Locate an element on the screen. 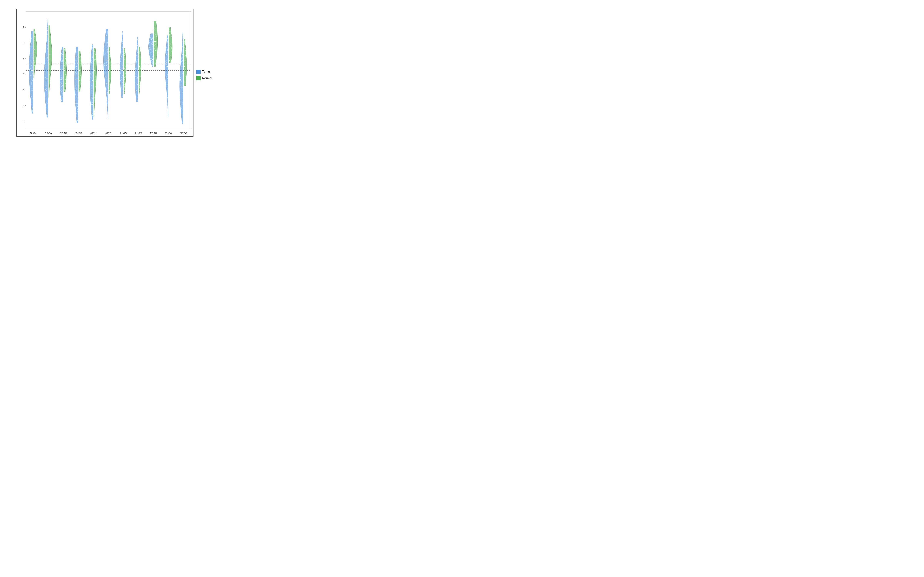 The width and height of the screenshot is (924, 577). svg-rect-2002 is located at coordinates (185, 41).